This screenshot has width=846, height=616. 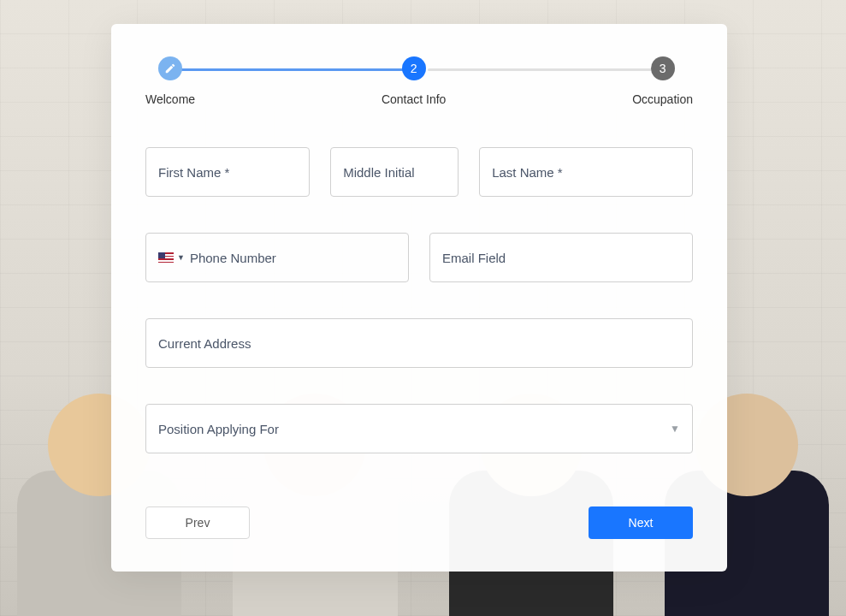 What do you see at coordinates (277, 258) in the screenshot?
I see `phone-field-wrapper: ▼` at bounding box center [277, 258].